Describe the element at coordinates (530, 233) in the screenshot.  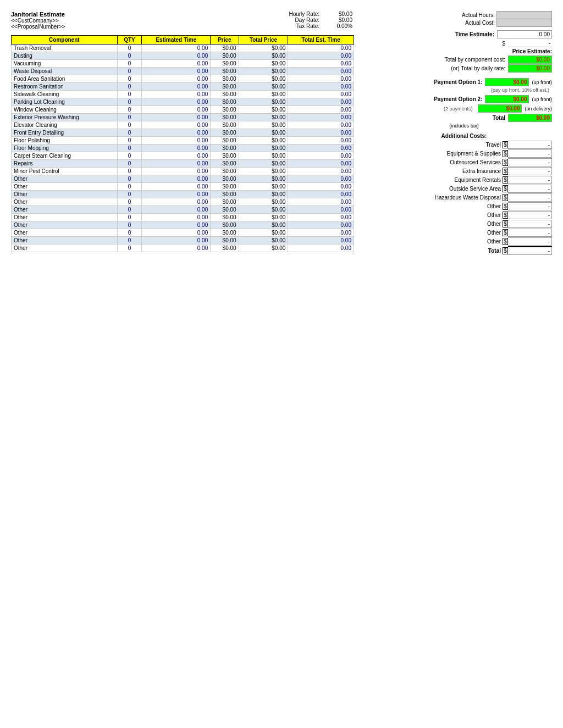
I see `cost-value-10: -` at that location.